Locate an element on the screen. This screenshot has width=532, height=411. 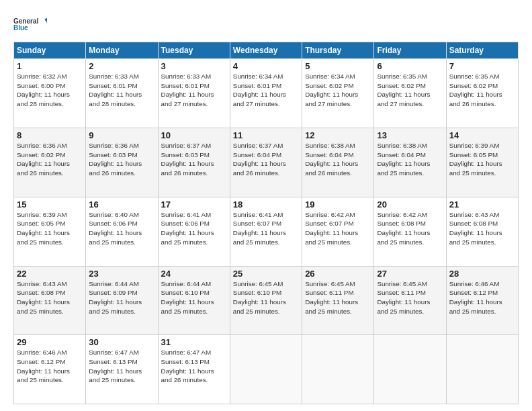
logo-svg: General Blue is located at coordinates (30, 24).